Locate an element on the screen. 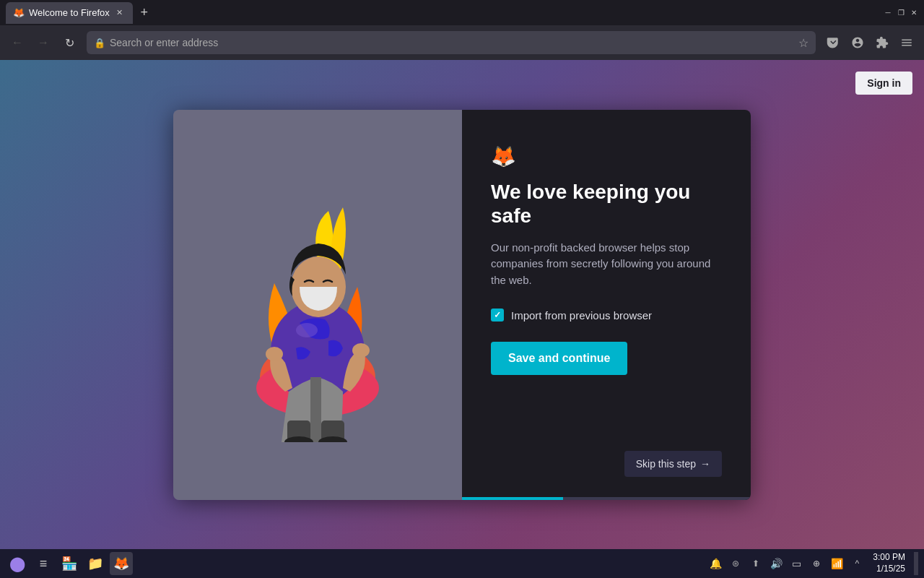  clock-date: 1/15/25 is located at coordinates (889, 569).